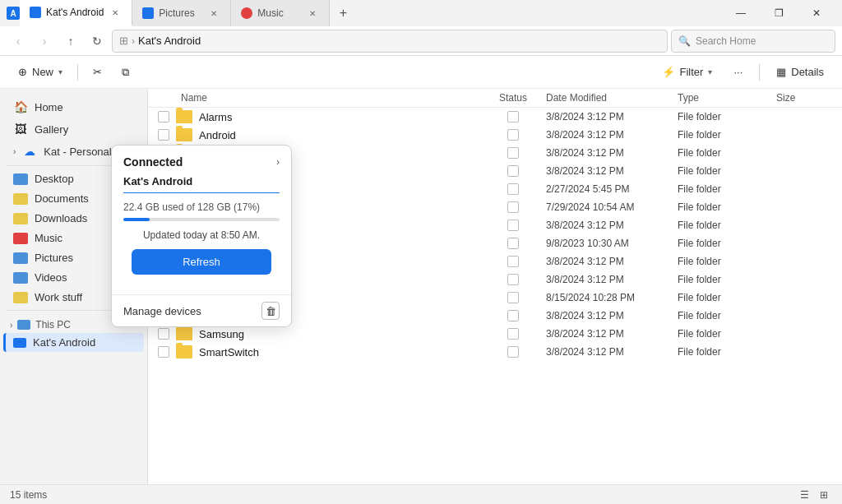 This screenshot has height=504, width=842. I want to click on work-icon, so click(21, 298).